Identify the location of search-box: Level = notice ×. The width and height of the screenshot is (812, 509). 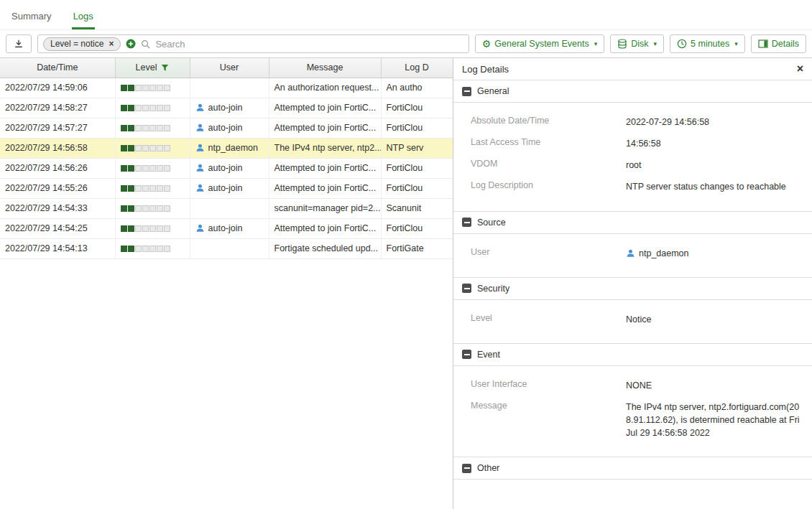
(253, 44).